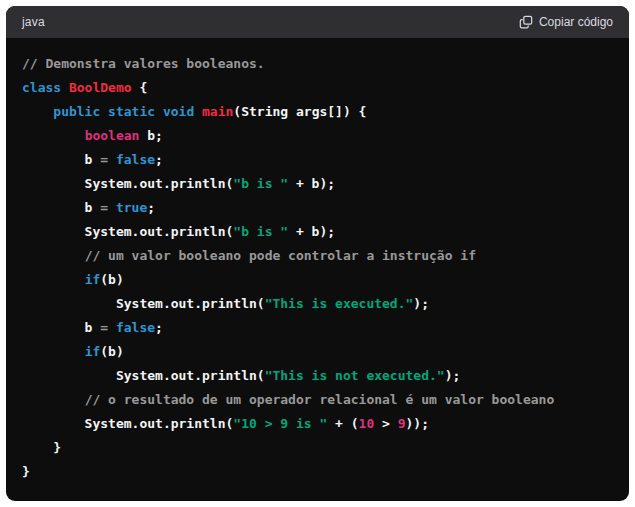  What do you see at coordinates (318, 136) in the screenshot?
I see `code-line: boolean b;` at bounding box center [318, 136].